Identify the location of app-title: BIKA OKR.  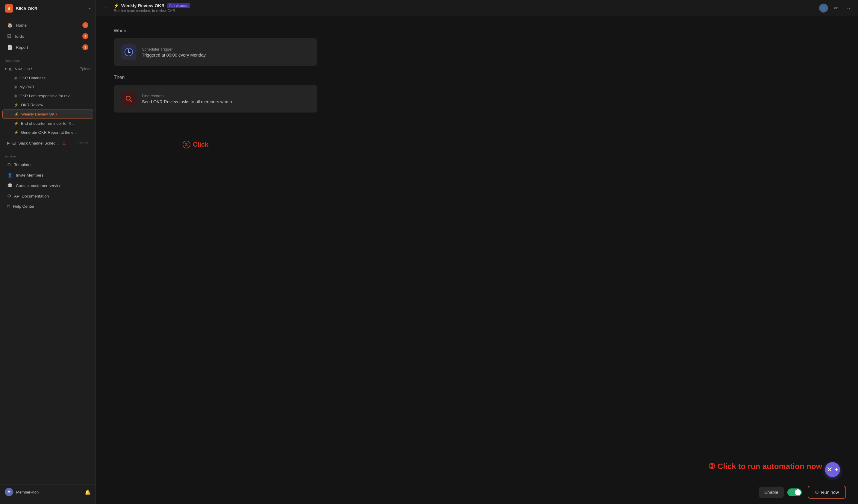
(51, 9).